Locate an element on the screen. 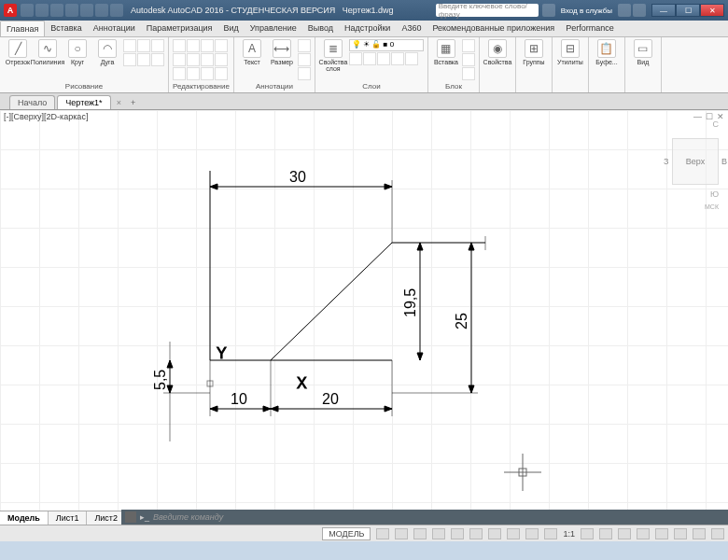 Image resolution: width=728 pixels, height=560 pixels. signin-label: Вход в службы is located at coordinates (586, 11).